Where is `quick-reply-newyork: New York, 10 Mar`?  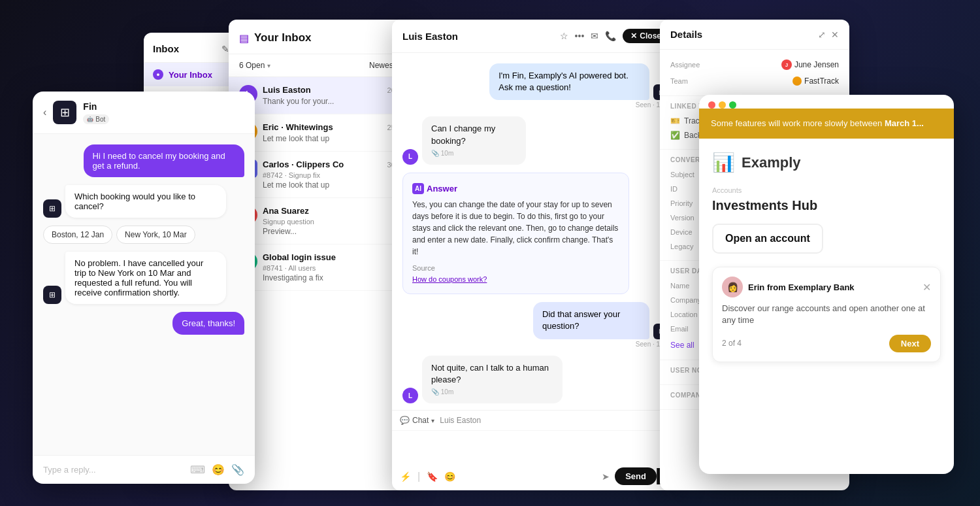
quick-reply-newyork: New York, 10 Mar is located at coordinates (155, 235).